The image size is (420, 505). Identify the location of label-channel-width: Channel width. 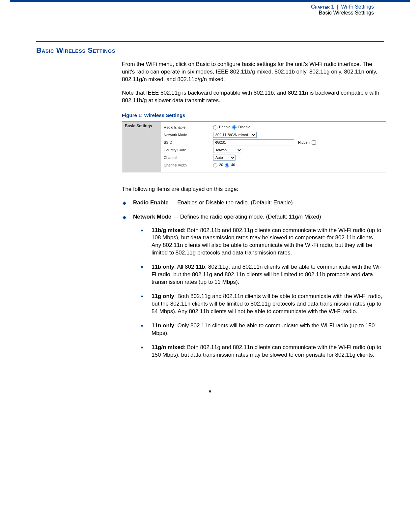
(188, 165).